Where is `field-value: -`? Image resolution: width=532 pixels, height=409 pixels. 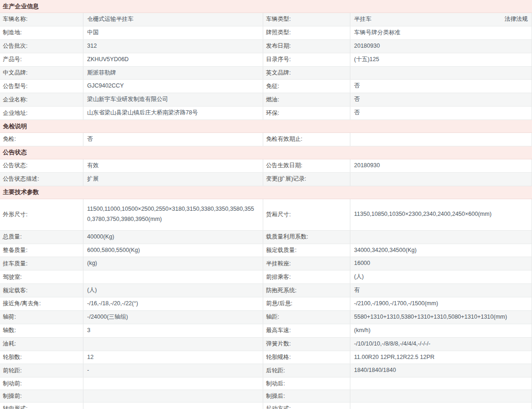 field-value: - is located at coordinates (173, 371).